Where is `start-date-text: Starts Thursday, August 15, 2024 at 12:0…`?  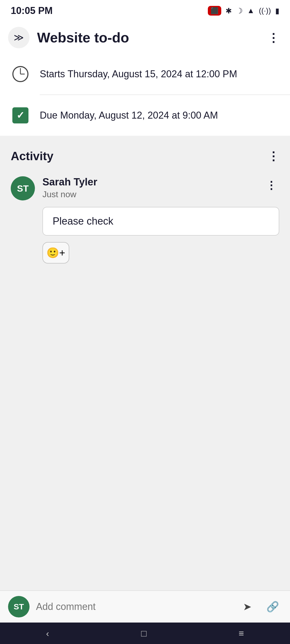 start-date-text: Starts Thursday, August 15, 2024 at 12:0… is located at coordinates (139, 74).